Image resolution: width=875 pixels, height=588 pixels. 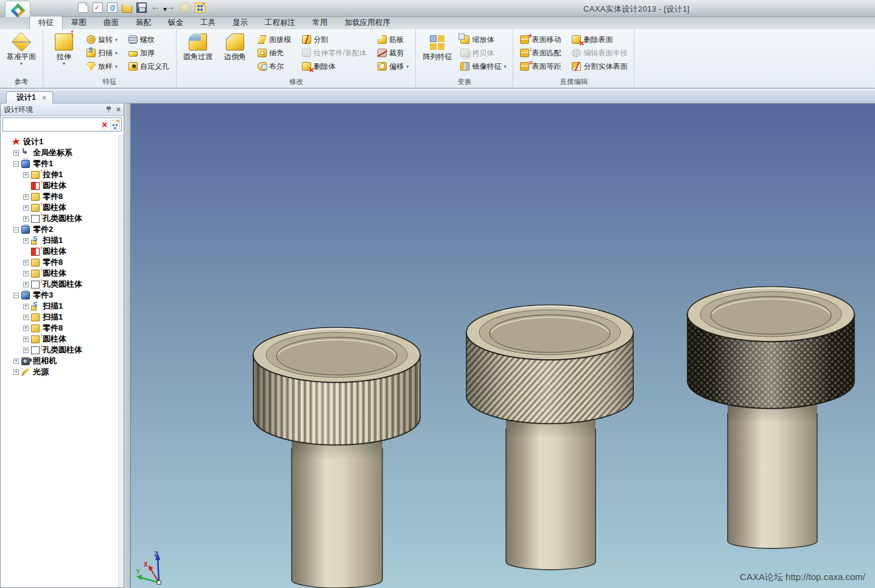 What do you see at coordinates (393, 54) in the screenshot?
I see `ribbon-small-button: 裁剪 ▾` at bounding box center [393, 54].